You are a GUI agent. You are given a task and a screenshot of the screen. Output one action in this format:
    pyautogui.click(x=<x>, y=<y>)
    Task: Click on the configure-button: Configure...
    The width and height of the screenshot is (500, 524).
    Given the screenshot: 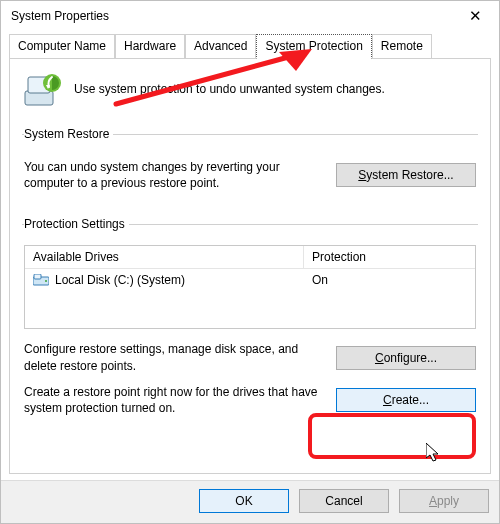 What is the action you would take?
    pyautogui.click(x=406, y=358)
    